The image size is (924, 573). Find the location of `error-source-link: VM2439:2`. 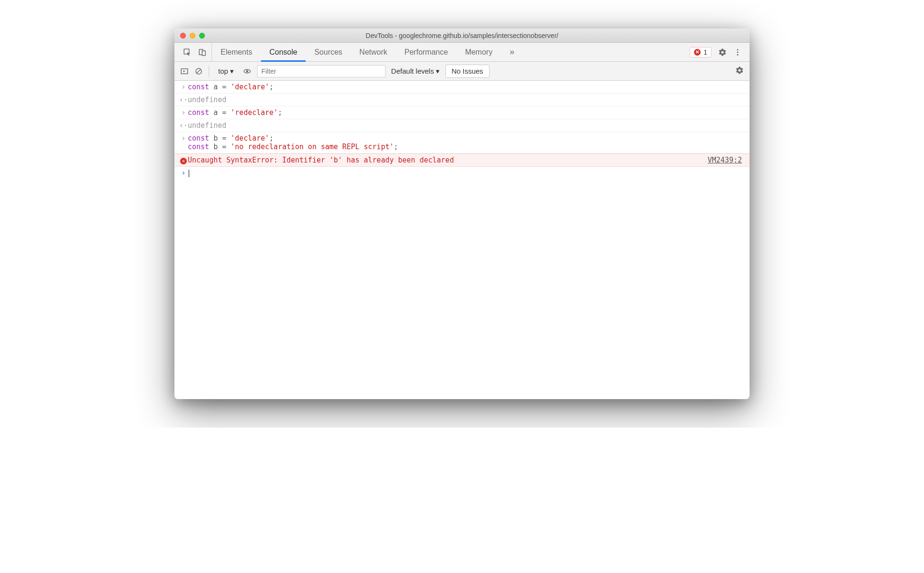

error-source-link: VM2439:2 is located at coordinates (726, 160).